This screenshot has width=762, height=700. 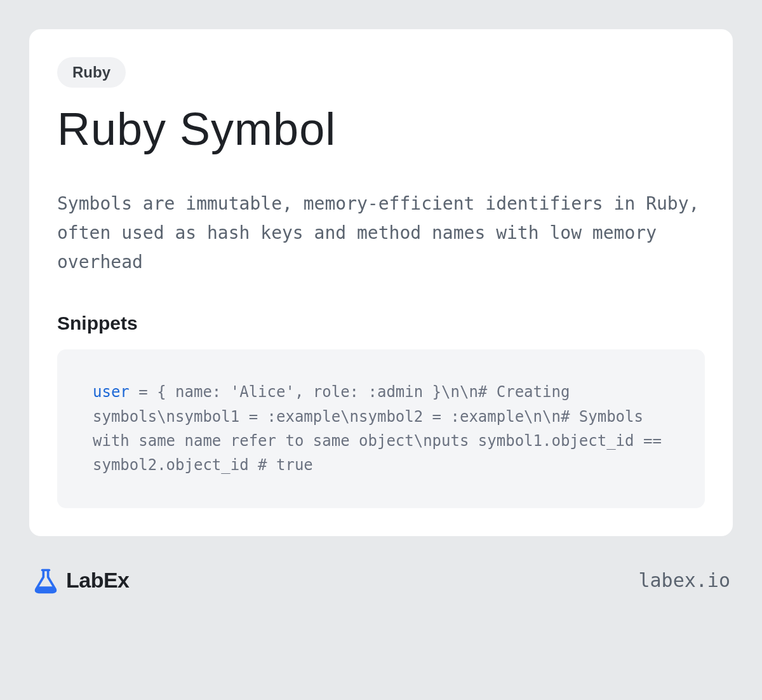 What do you see at coordinates (91, 72) in the screenshot?
I see `language-tag: Ruby` at bounding box center [91, 72].